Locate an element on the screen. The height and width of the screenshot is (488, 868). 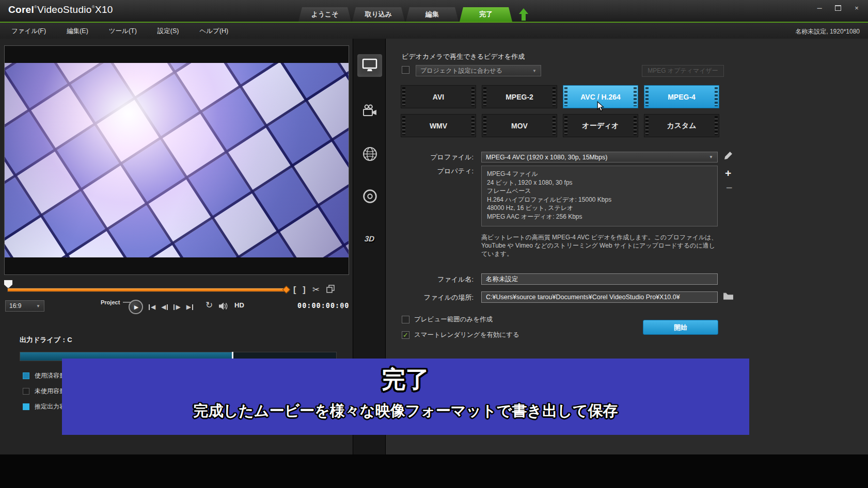
format-wmv: WMV is located at coordinates (438, 126).